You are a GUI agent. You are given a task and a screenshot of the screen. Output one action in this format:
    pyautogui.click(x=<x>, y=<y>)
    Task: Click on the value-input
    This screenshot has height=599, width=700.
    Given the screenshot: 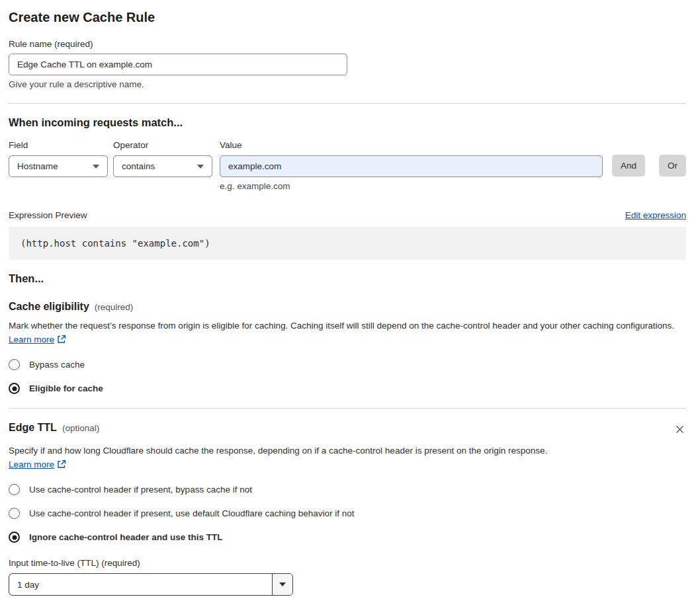 What is the action you would take?
    pyautogui.click(x=412, y=167)
    